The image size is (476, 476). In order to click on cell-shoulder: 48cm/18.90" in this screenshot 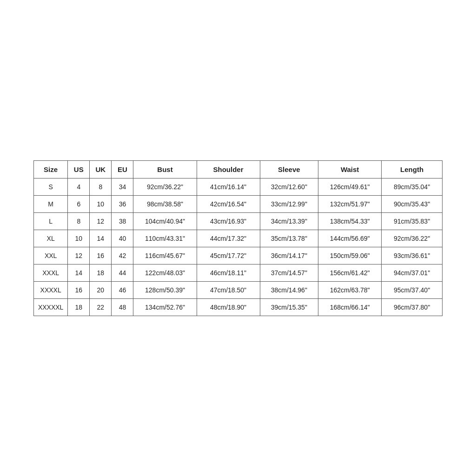, I will do `click(228, 307)`.